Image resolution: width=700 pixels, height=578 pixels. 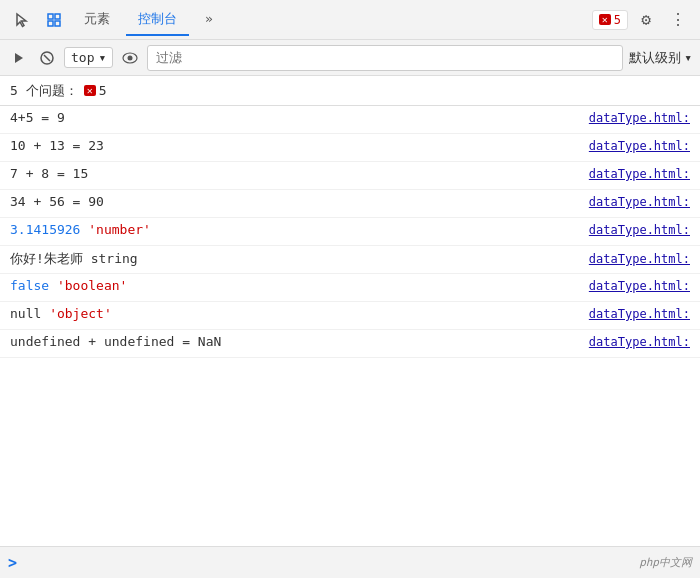 What do you see at coordinates (209, 20) in the screenshot?
I see `tab-more: »` at bounding box center [209, 20].